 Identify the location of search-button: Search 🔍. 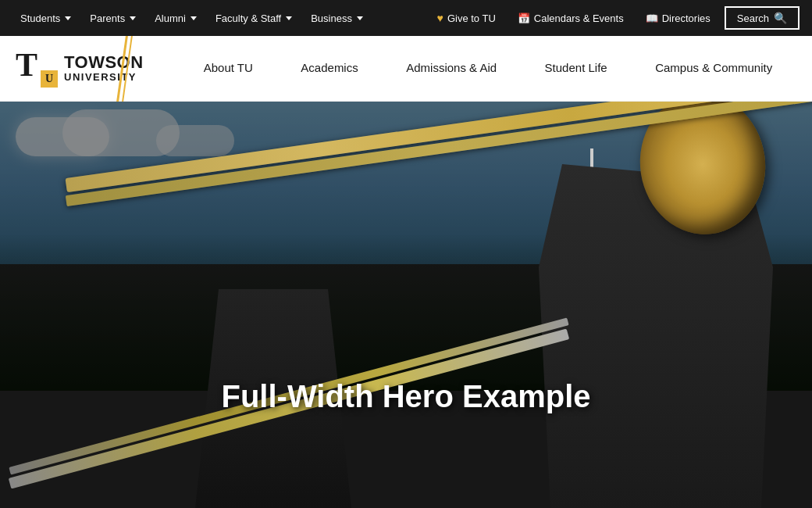
(762, 18).